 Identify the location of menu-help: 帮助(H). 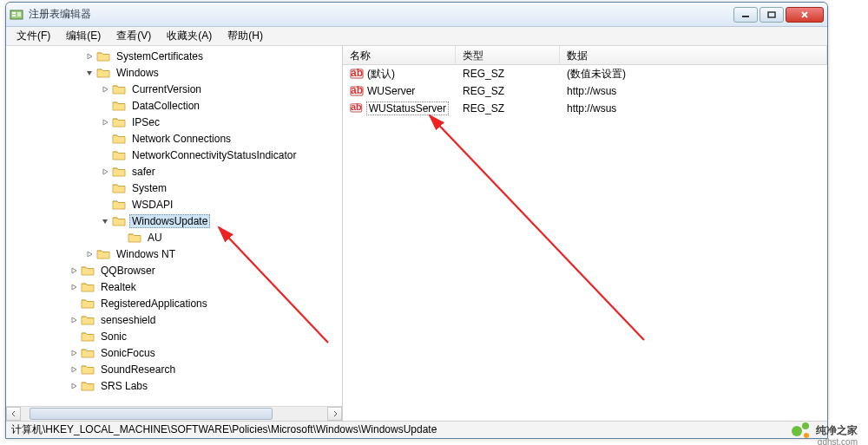
(245, 36).